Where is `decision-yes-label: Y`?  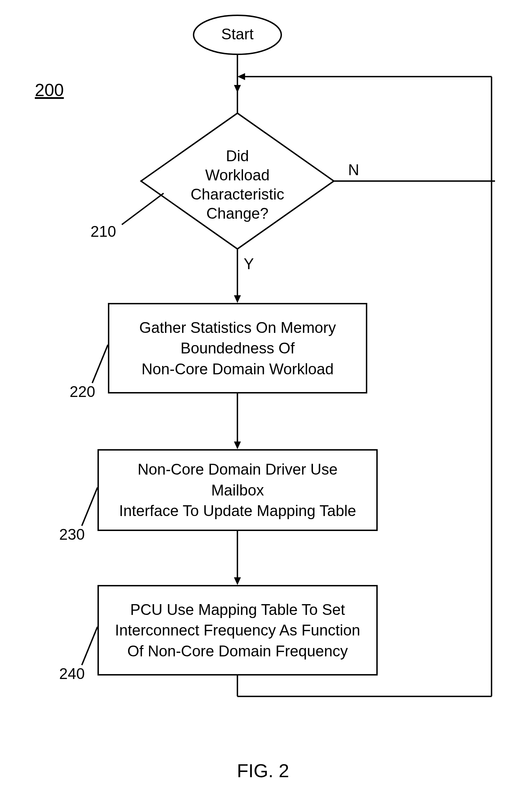 decision-yes-label: Y is located at coordinates (249, 264).